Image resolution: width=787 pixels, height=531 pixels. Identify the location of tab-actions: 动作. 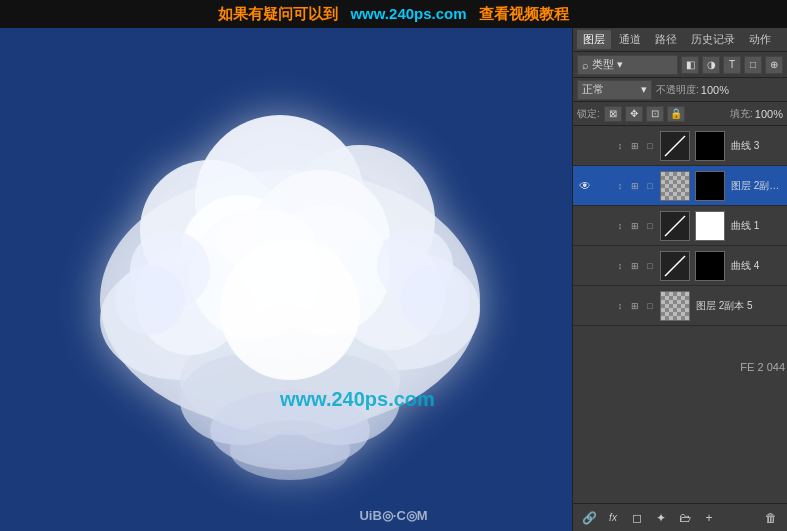
(760, 40).